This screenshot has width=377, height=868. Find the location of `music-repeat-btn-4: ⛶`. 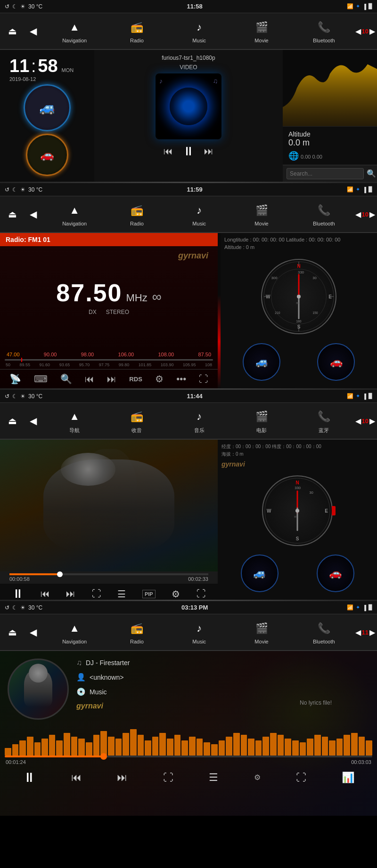

music-repeat-btn-4: ⛶ is located at coordinates (168, 778).